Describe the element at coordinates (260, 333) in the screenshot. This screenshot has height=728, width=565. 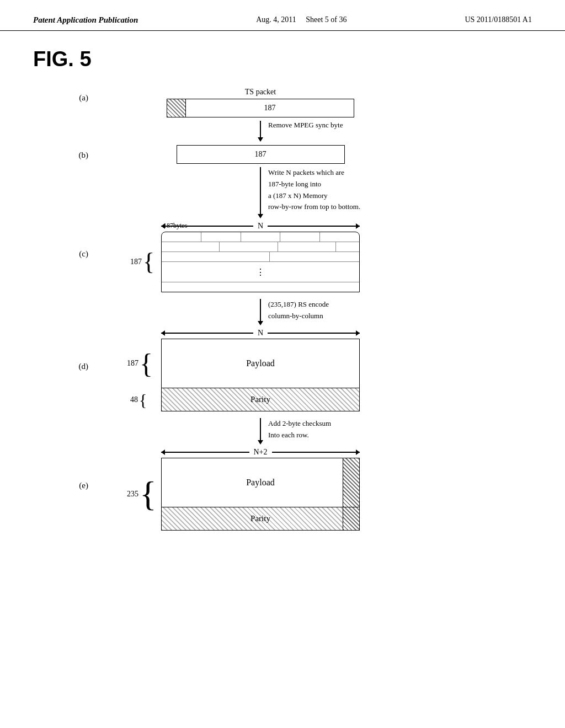
I see `n-arrow-row-d: N` at that location.